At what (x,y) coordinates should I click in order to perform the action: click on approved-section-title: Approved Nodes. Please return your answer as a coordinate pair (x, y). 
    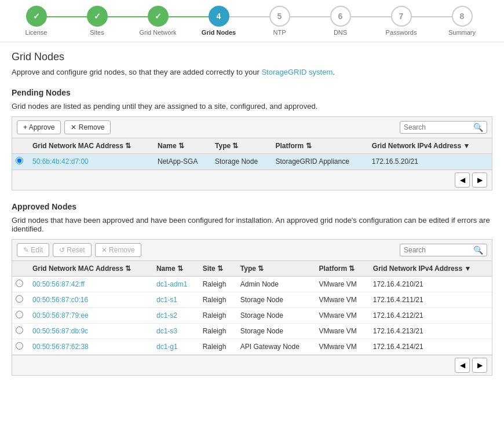
    Looking at the image, I should click on (252, 207).